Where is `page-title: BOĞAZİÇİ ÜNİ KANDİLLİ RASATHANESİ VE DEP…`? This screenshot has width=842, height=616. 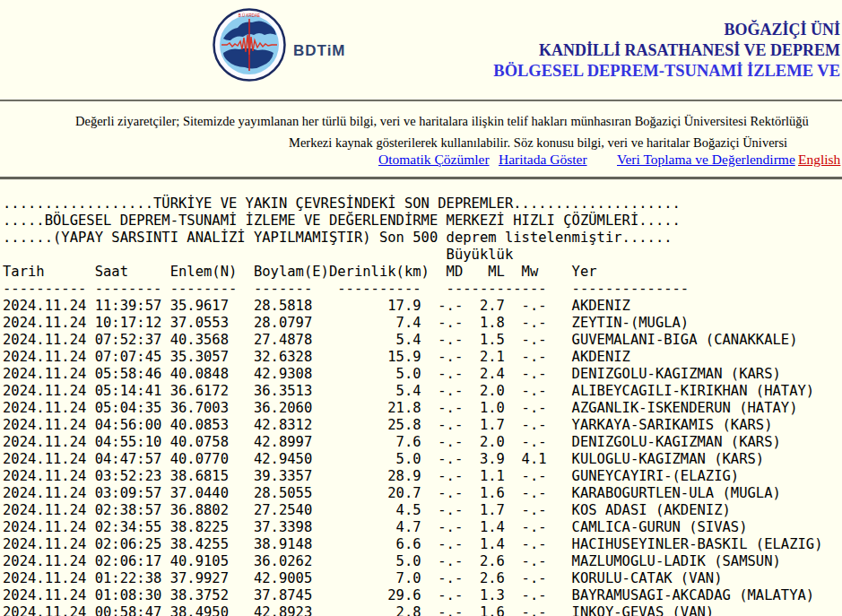
page-title: BOĞAZİÇİ ÜNİ KANDİLLİ RASATHANESİ VE DEP… is located at coordinates (667, 50).